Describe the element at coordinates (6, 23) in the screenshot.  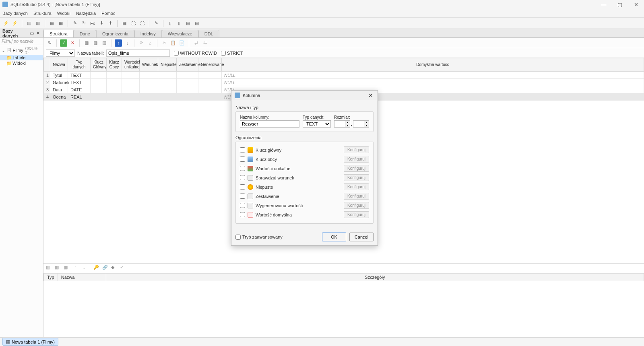
I see `connect-icon: ⚡` at that location.